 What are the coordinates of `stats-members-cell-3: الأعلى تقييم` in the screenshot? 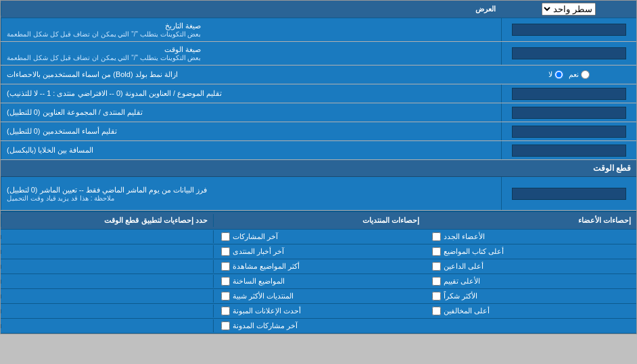 It's located at (530, 281).